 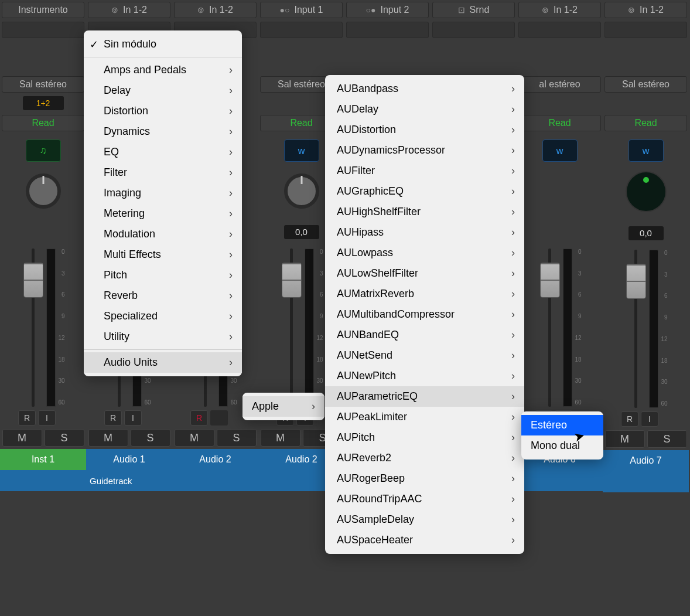 What do you see at coordinates (163, 203) in the screenshot?
I see `plugin-menu: ✓Sin móduloAmps and Pedals›Delay›Distort…` at bounding box center [163, 203].